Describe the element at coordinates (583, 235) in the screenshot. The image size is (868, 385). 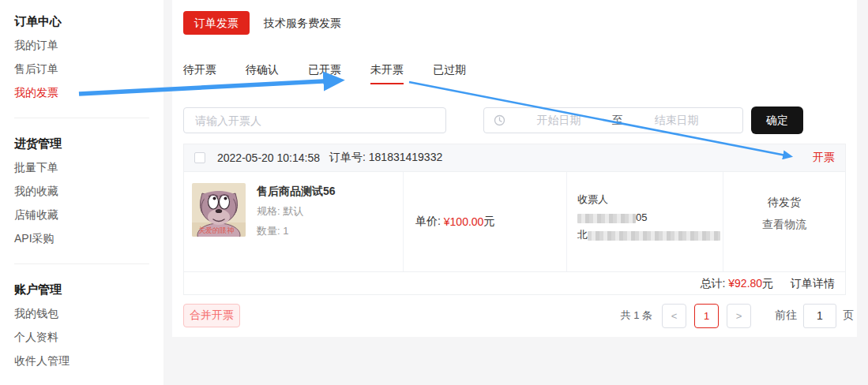
I see `receiver-address-prefix: 北` at that location.